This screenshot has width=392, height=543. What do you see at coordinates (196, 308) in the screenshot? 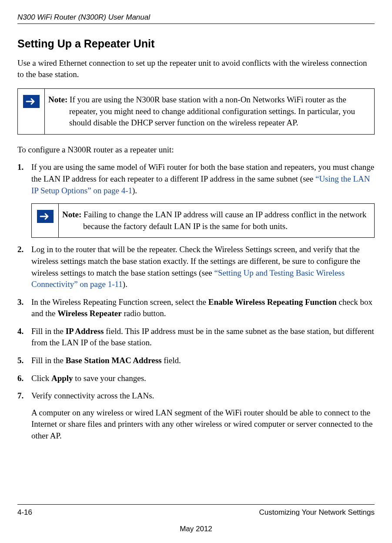
I see `list-item: In the Wireless Repeating Function scree…` at bounding box center [196, 308].